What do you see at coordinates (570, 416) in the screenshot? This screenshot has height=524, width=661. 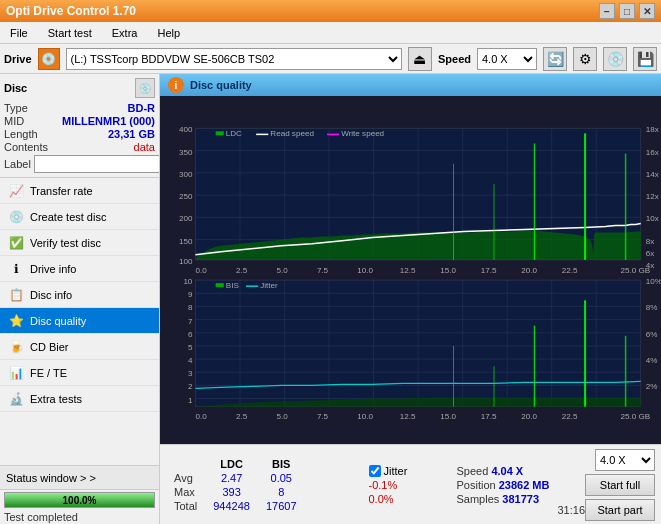 I see `svg-text: 22.5` at bounding box center [570, 416].